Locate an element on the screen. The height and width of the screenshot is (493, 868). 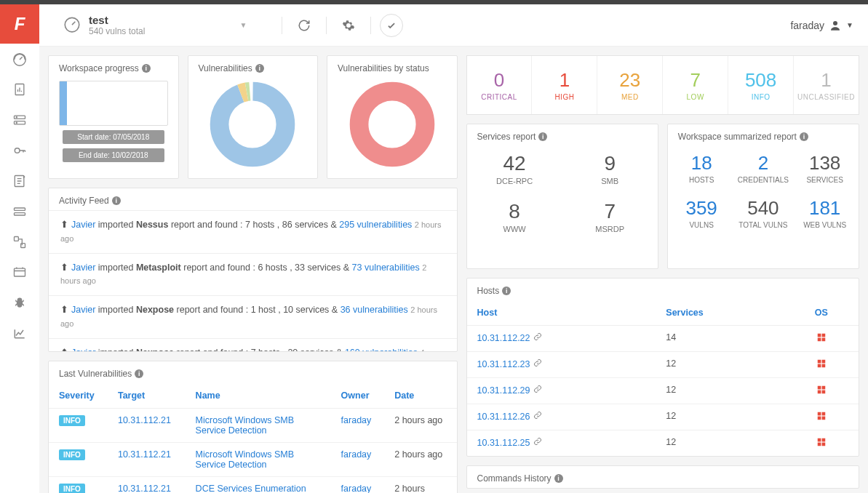
stat-low: 7LOW is located at coordinates (696, 85).